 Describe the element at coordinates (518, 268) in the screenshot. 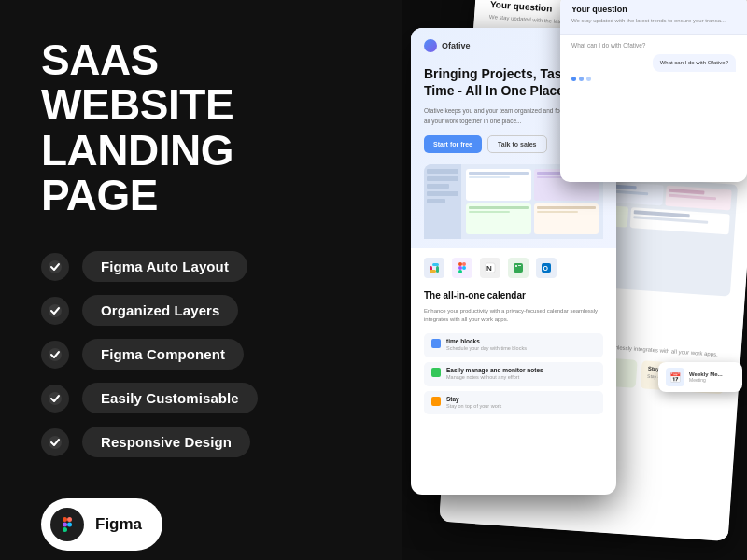

I see `front-sheets-icon` at that location.